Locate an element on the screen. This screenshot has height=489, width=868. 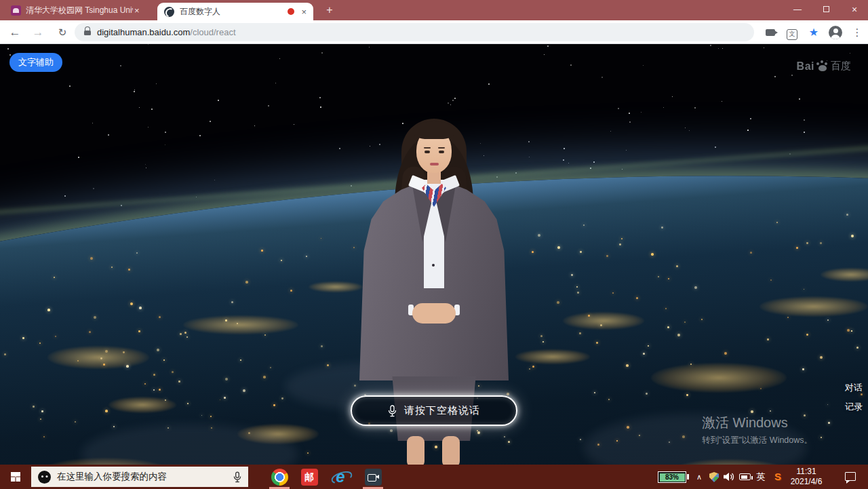
record-menu-item: 记录 is located at coordinates (854, 407).